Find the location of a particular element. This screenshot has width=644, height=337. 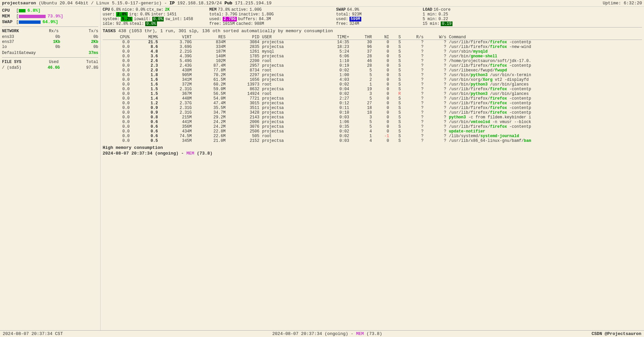

alert-detail-pre: 2024-08-07 20:37:34 (ongoing) - is located at coordinates (145, 154).